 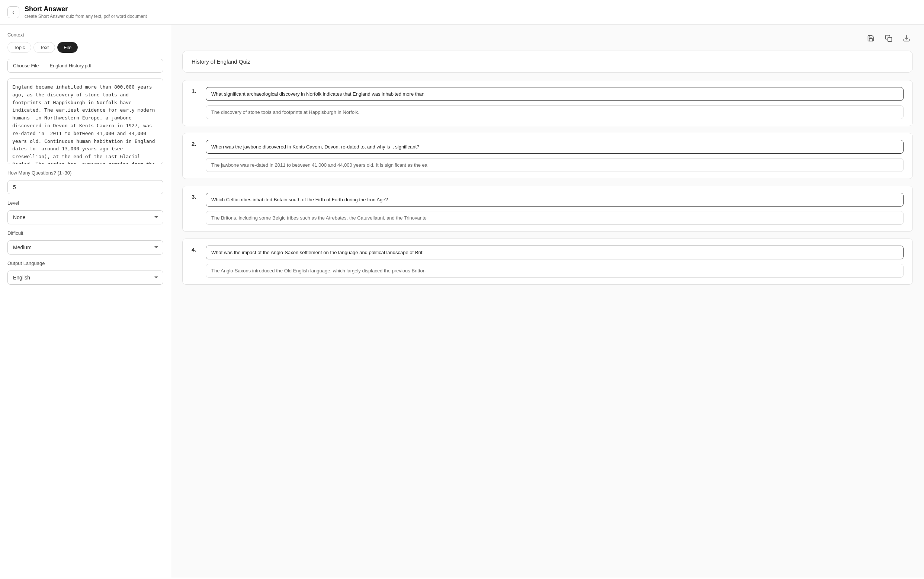 I want to click on choose-file-button: Choose File, so click(x=26, y=66).